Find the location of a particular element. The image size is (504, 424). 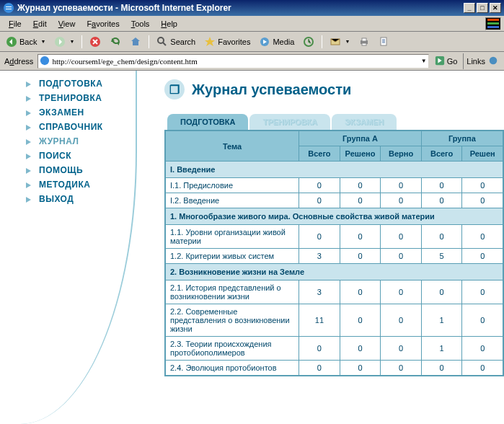

toolbar: Back ▼ ▼ Search Favorites Media ▼ is located at coordinates (252, 42).